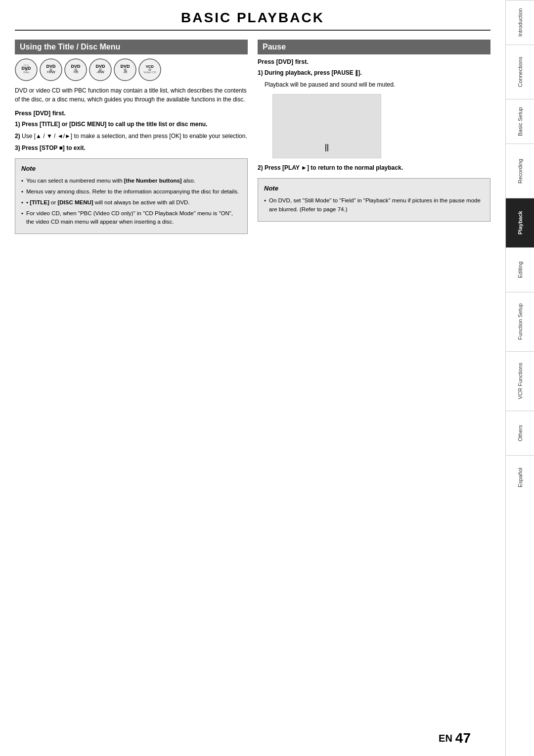 The width and height of the screenshot is (534, 756). What do you see at coordinates (132, 181) in the screenshot?
I see `left-note-item-1: You can select a numbered menu with [the…` at bounding box center [132, 181].